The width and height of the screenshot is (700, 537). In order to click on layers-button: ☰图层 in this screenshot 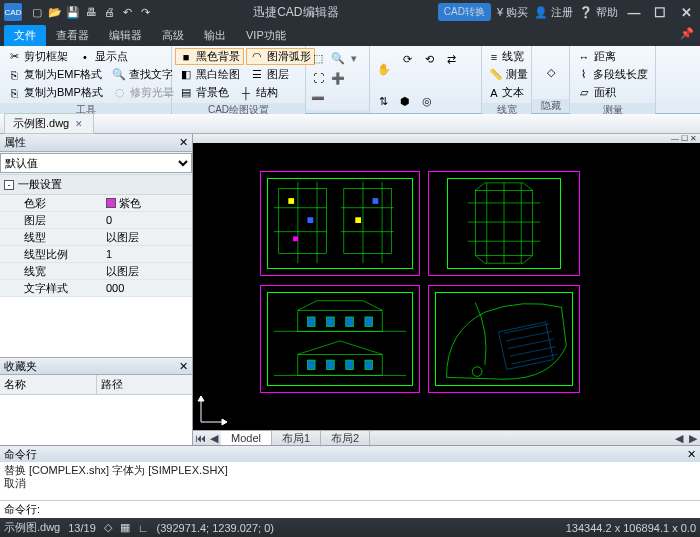, I will do `click(270, 74)`.